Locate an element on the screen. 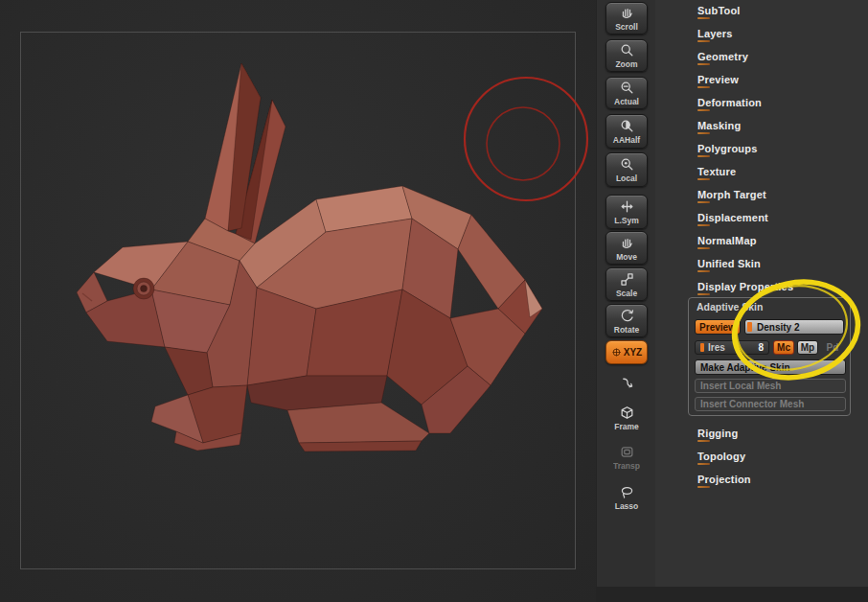 The image size is (868, 602). palette-item-projection: Projection is located at coordinates (779, 479).